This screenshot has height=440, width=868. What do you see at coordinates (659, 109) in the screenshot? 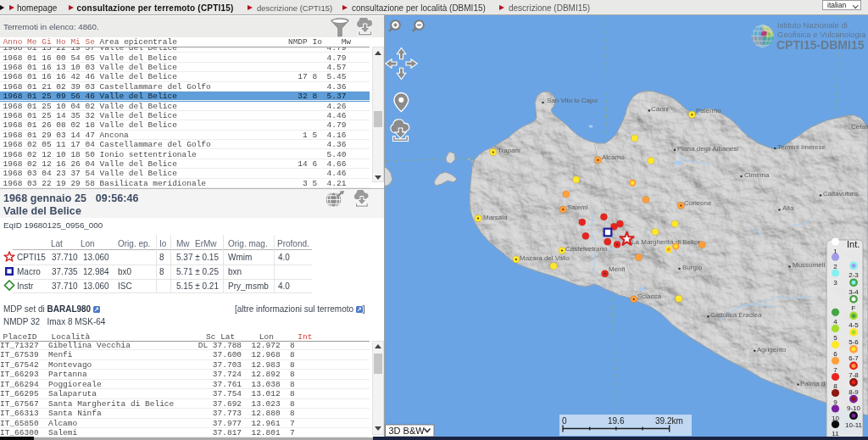
I see `svg-text: Carini` at bounding box center [659, 109].